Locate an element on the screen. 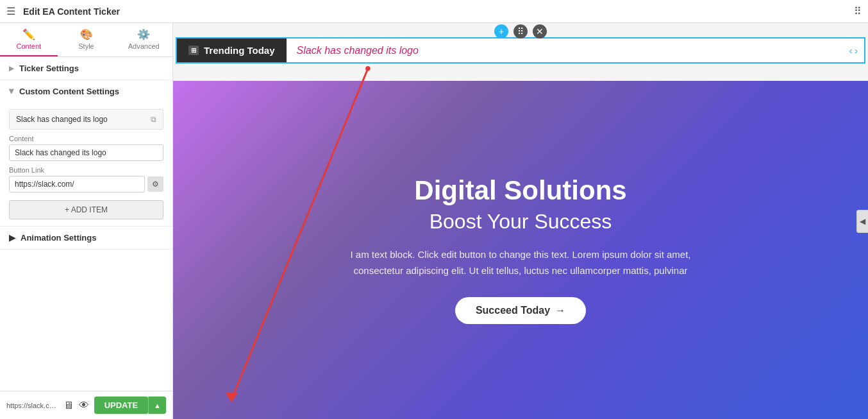 This screenshot has height=419, width=868. update-group: UPDATE ▲ is located at coordinates (130, 406).